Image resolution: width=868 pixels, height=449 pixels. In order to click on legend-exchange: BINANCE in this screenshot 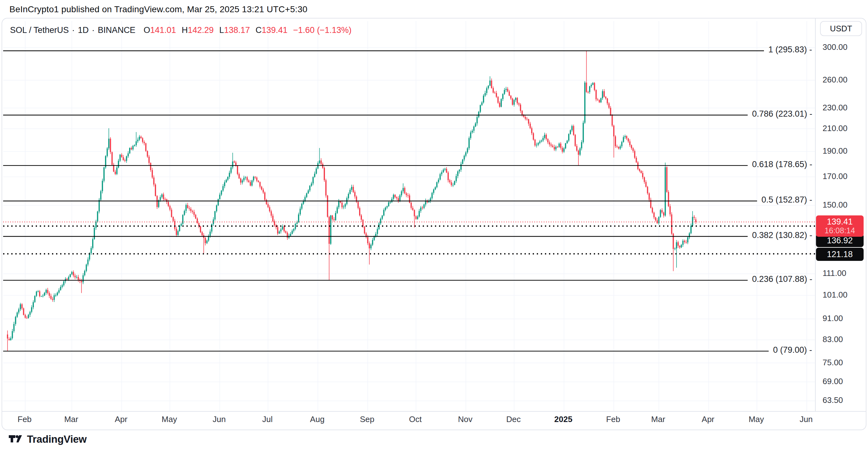, I will do `click(117, 30)`.